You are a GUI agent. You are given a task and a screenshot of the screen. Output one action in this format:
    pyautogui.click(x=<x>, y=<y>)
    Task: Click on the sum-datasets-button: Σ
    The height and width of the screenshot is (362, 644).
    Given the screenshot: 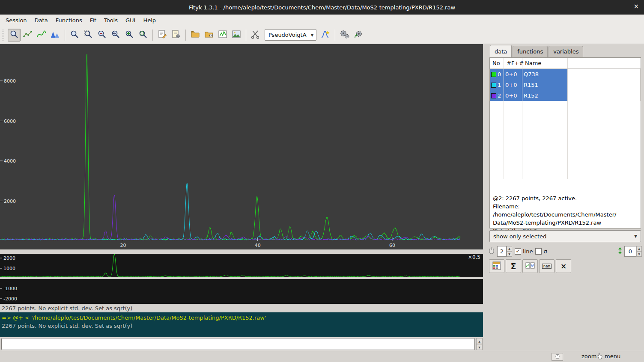 What is the action you would take?
    pyautogui.click(x=513, y=266)
    